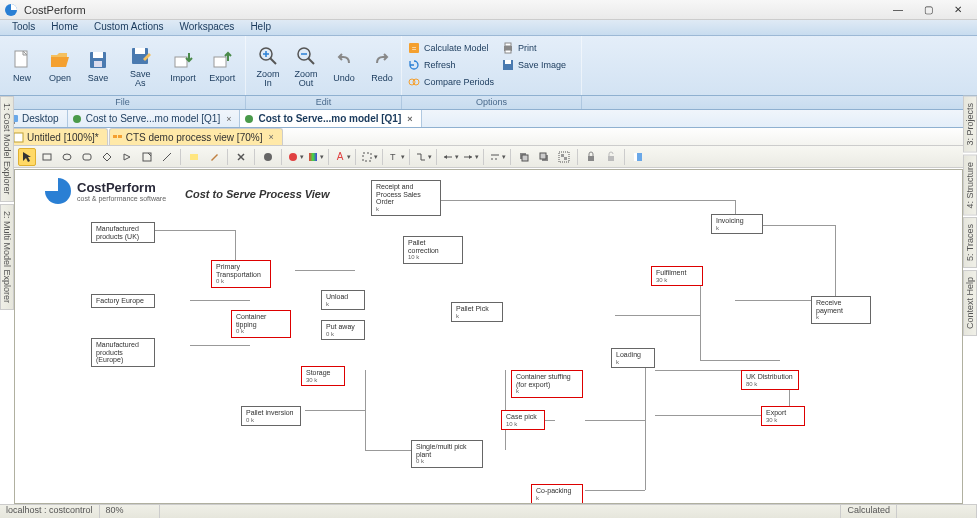 The width and height of the screenshot is (977, 518). What do you see at coordinates (59, 136) in the screenshot?
I see `innertab-untitled: Untitled [100%]*` at bounding box center [59, 136].